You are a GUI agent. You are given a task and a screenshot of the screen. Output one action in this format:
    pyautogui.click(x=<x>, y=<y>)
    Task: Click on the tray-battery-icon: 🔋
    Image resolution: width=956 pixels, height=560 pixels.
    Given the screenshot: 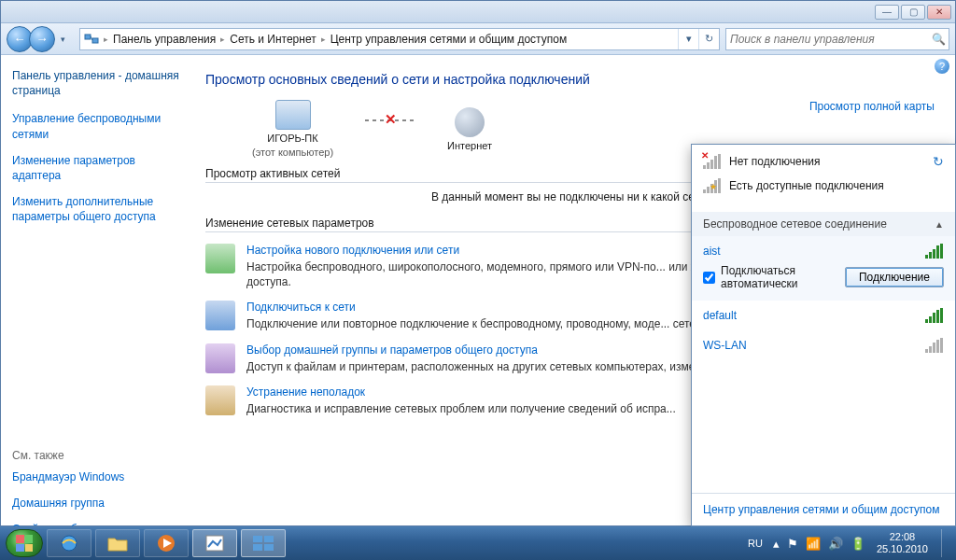 What is the action you would take?
    pyautogui.click(x=858, y=543)
    